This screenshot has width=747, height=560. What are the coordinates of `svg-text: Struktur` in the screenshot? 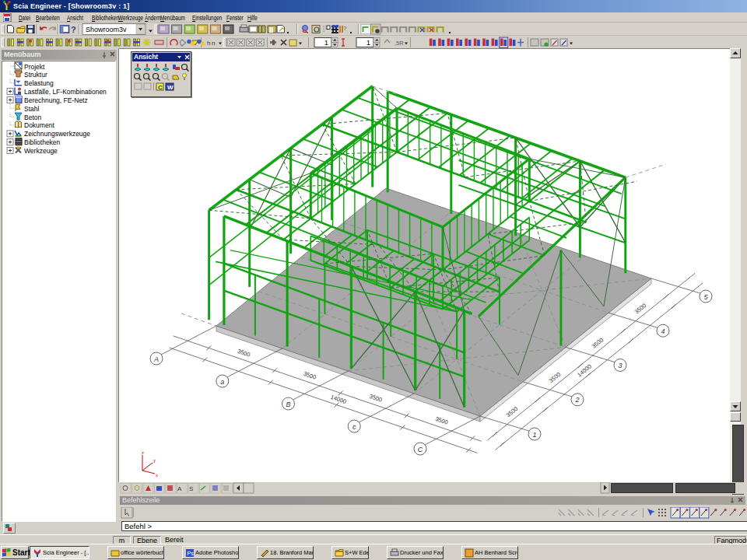 It's located at (36, 75).